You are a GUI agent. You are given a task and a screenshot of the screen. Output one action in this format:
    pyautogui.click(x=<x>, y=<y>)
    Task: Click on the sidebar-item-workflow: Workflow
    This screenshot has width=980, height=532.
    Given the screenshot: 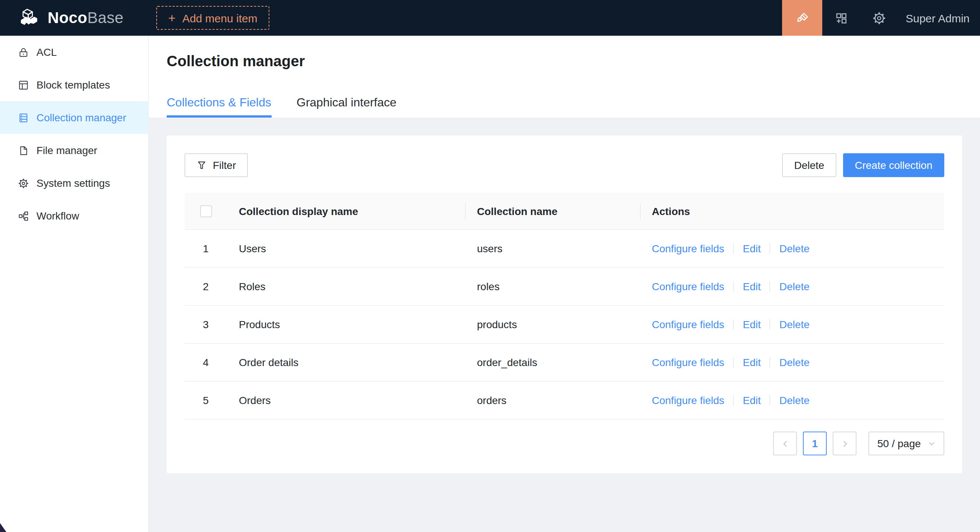 What is the action you would take?
    pyautogui.click(x=74, y=216)
    